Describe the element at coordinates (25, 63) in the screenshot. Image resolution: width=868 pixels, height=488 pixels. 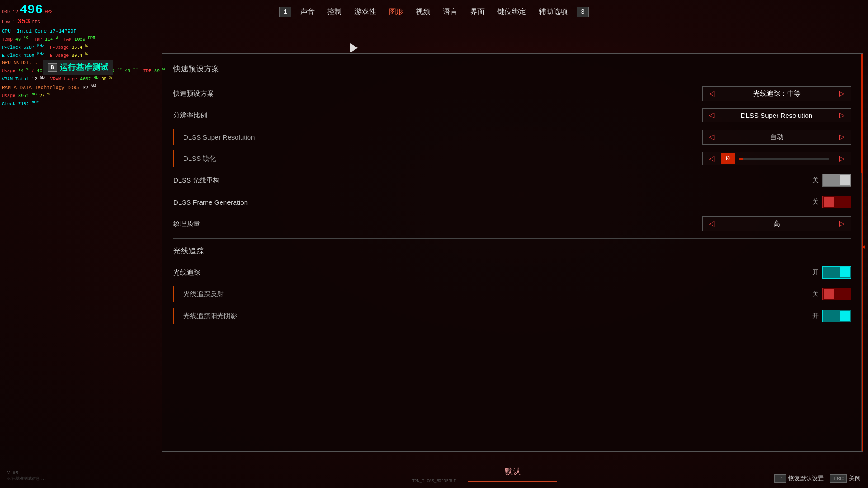
I see `hud-gpu-name: NVIDI...` at that location.